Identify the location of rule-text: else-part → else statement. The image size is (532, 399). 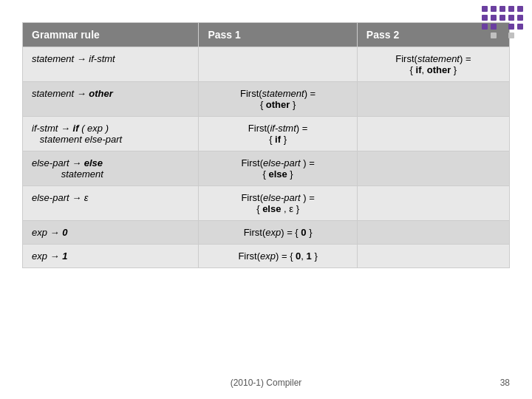
(68, 168).